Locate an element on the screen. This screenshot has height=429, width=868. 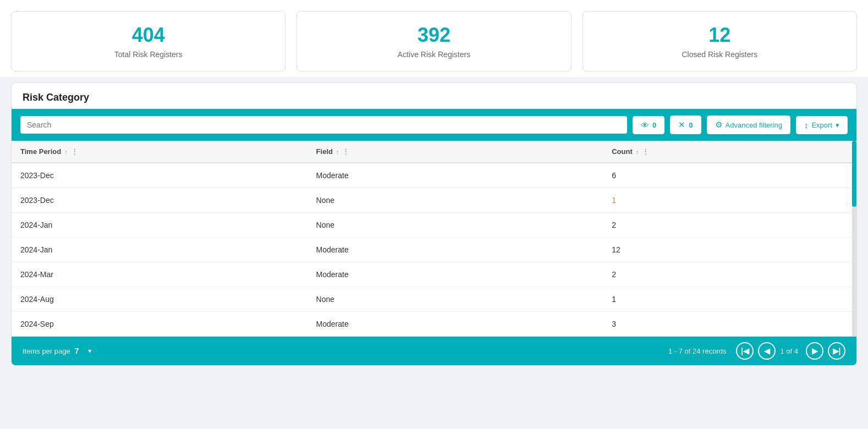
last-page-button: ▶| is located at coordinates (837, 351).